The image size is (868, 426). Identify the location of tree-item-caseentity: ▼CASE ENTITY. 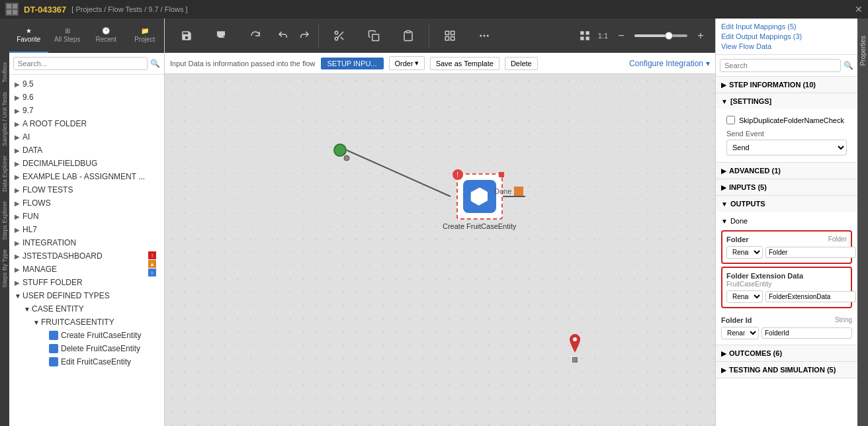
(87, 309).